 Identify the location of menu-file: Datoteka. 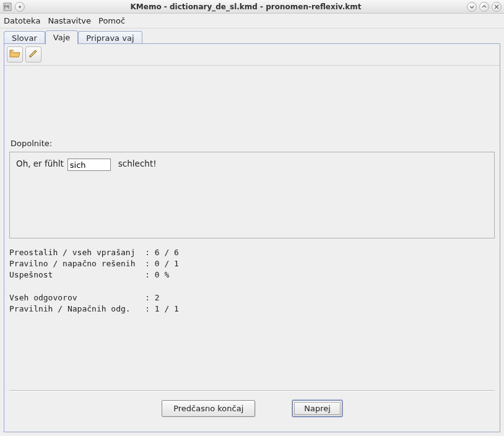
(22, 21).